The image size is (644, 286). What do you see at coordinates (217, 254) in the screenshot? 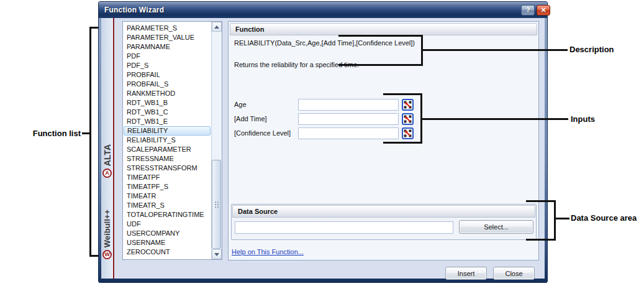
I see `scroll-down-button` at bounding box center [217, 254].